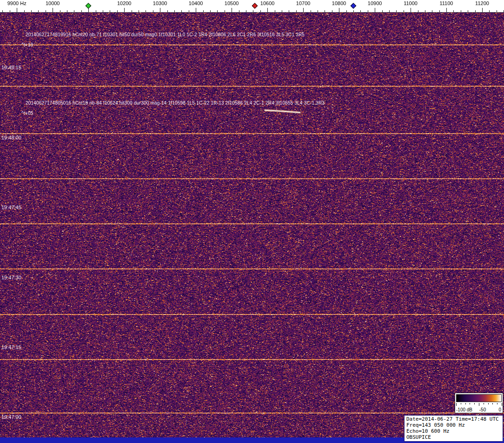  I want to click on freq-label: 10600, so click(268, 3).